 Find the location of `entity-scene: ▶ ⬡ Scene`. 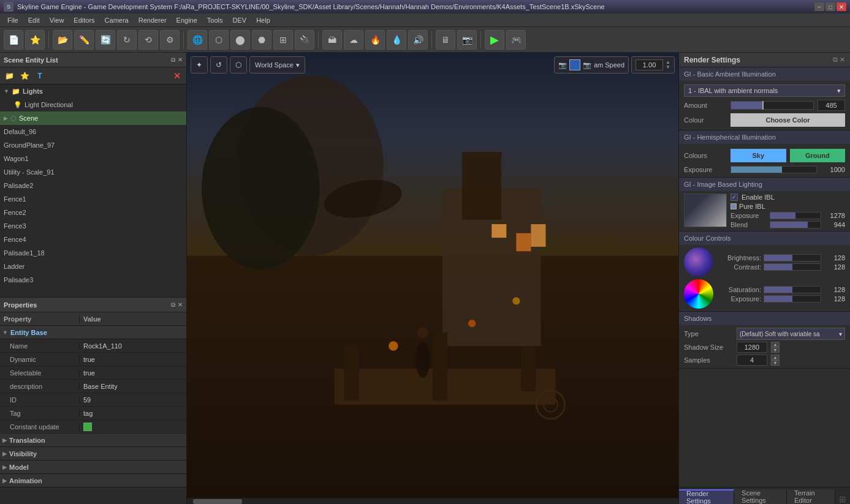

entity-scene: ▶ ⬡ Scene is located at coordinates (93, 118).